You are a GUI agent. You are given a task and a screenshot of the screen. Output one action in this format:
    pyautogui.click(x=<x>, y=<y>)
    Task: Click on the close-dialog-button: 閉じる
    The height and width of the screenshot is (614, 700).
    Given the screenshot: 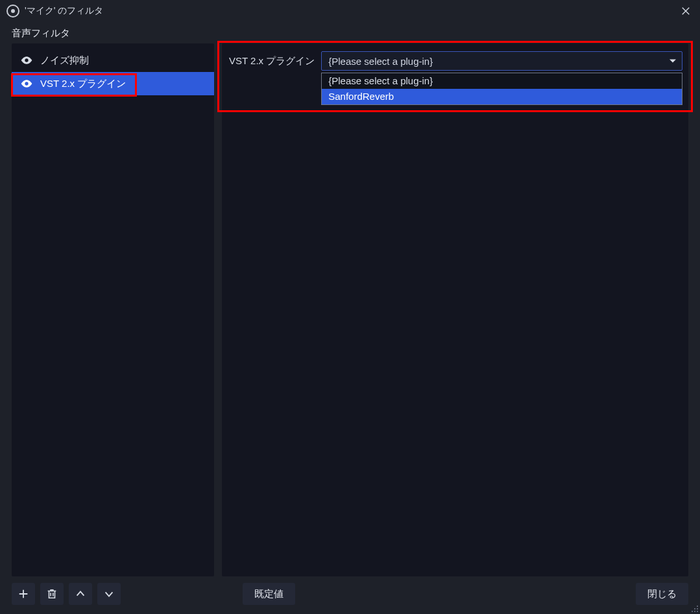 What is the action you would take?
    pyautogui.click(x=662, y=594)
    